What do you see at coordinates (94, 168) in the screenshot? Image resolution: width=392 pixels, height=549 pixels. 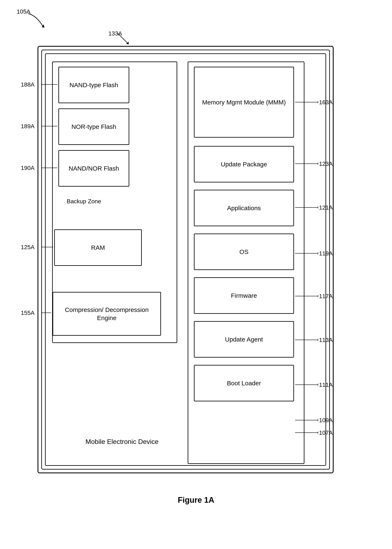 I see `nand-nor-flash-label: NAND/NOR Flash` at bounding box center [94, 168].